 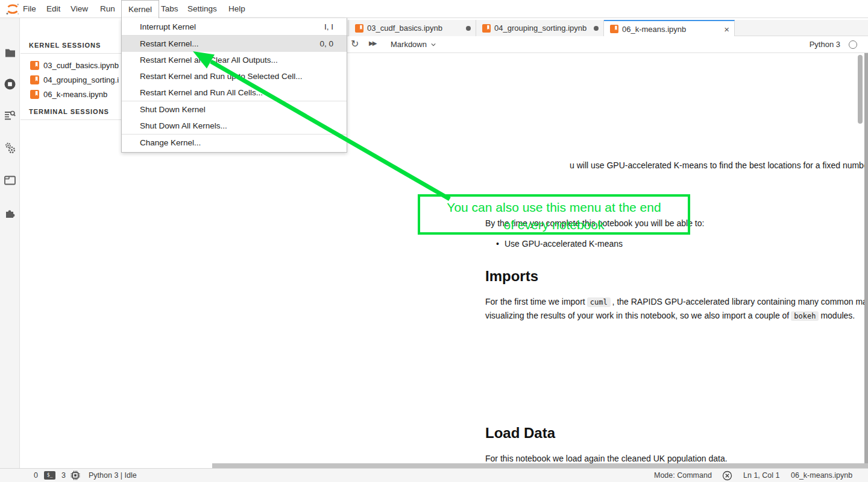 What do you see at coordinates (113, 475) in the screenshot?
I see `kernel-status-text: Python 3 | Idle` at bounding box center [113, 475].